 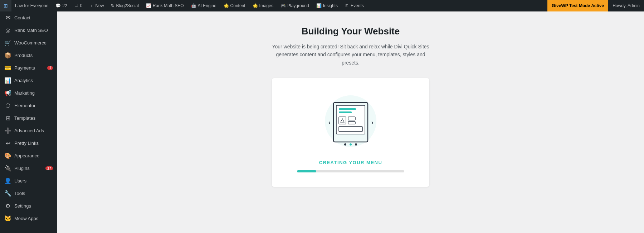 What do you see at coordinates (307, 171) in the screenshot?
I see `progress-fill` at bounding box center [307, 171].